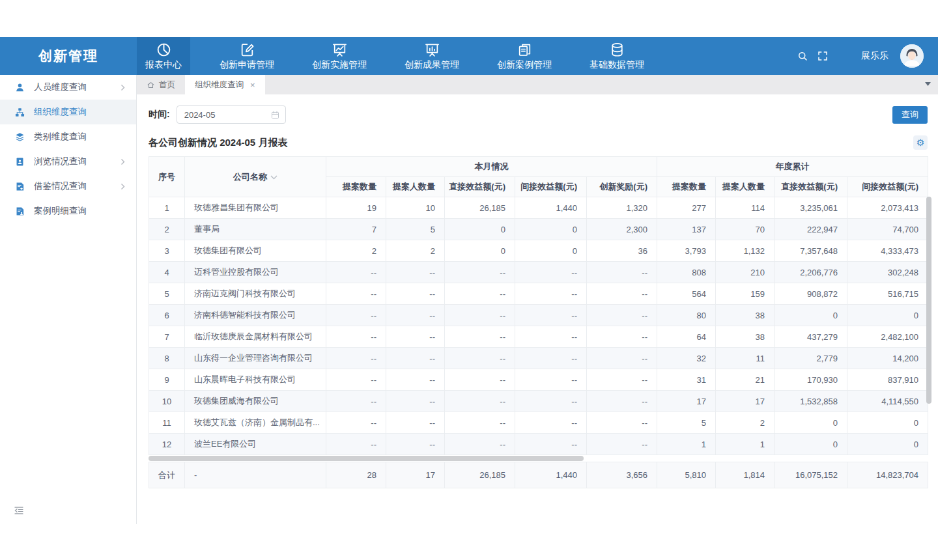  What do you see at coordinates (687, 380) in the screenshot?
I see `cell-year-0: 31` at bounding box center [687, 380].